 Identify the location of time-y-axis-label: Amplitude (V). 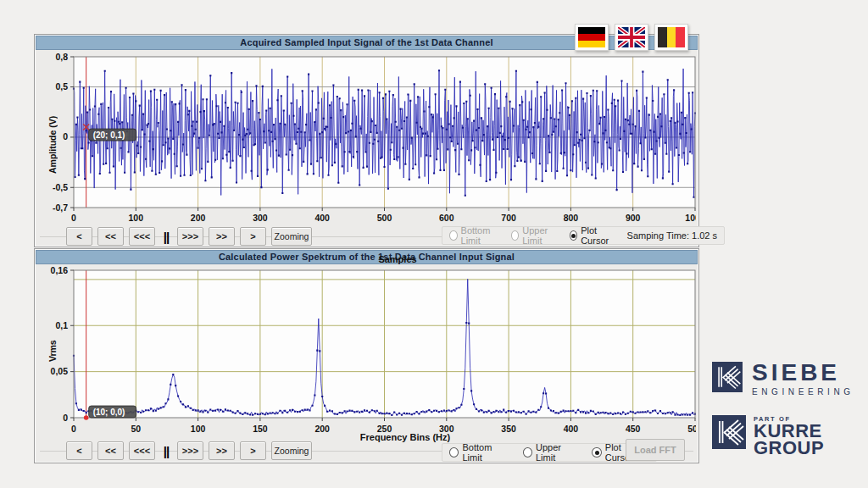
(53, 145).